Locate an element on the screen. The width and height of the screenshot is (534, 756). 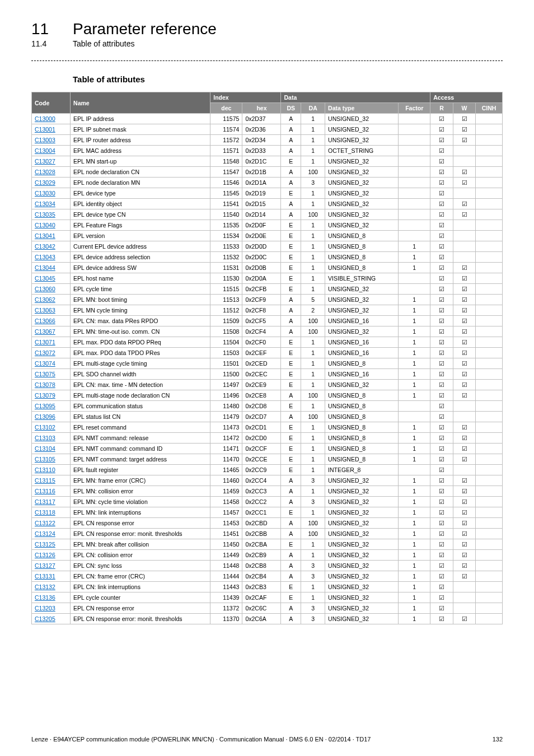
code-link: C13125 is located at coordinates (51, 544).